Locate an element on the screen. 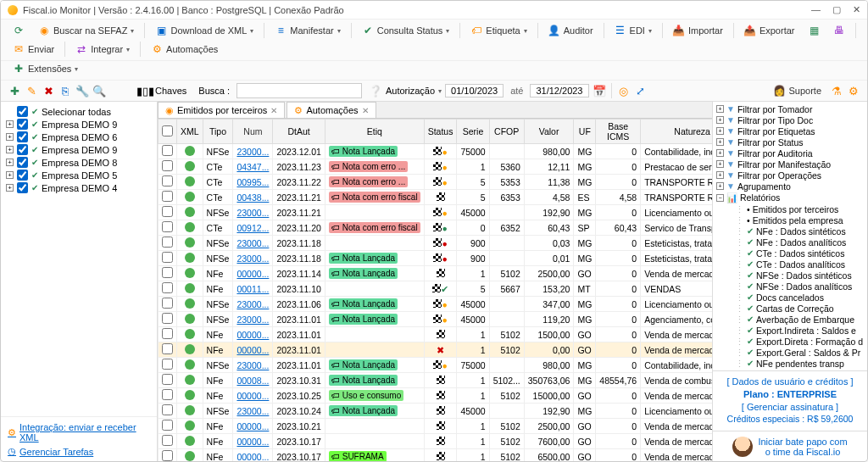  gear-icon: ⚙ is located at coordinates (854, 91).